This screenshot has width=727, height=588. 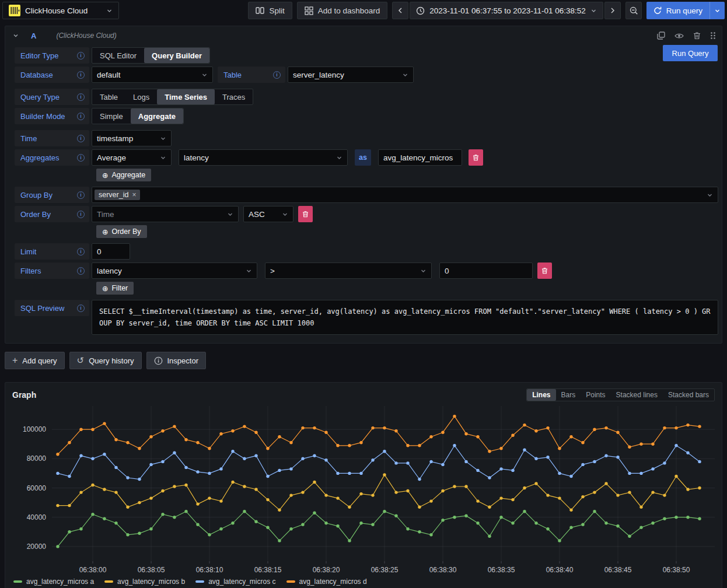 What do you see at coordinates (132, 138) in the screenshot?
I see `time-column-select: timestamp` at bounding box center [132, 138].